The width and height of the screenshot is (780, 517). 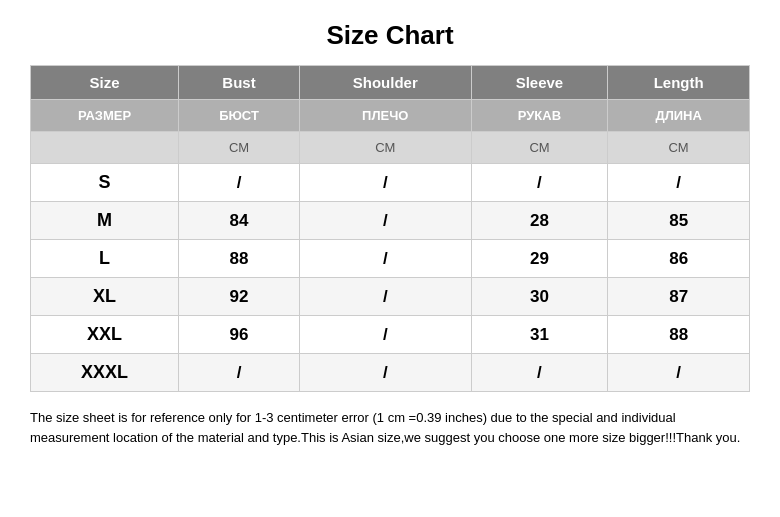 What do you see at coordinates (679, 259) in the screenshot?
I see `cell-r2-c4: 86` at bounding box center [679, 259].